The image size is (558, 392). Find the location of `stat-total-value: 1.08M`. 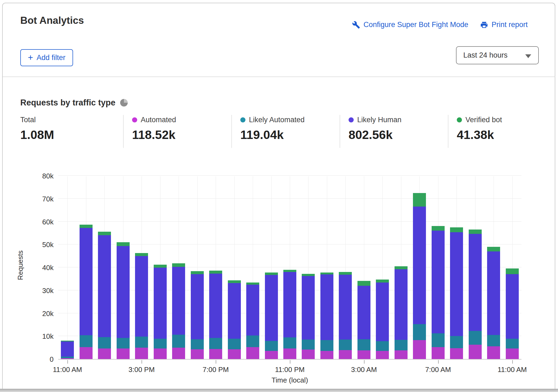

stat-total-value: 1.08M is located at coordinates (37, 135).